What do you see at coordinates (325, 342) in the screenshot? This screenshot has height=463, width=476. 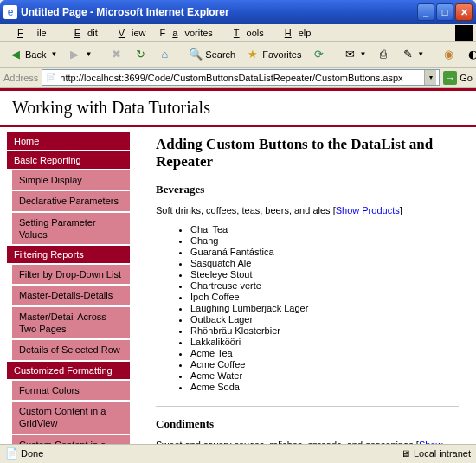 I see `list-item: Lakkalikööri` at bounding box center [325, 342].